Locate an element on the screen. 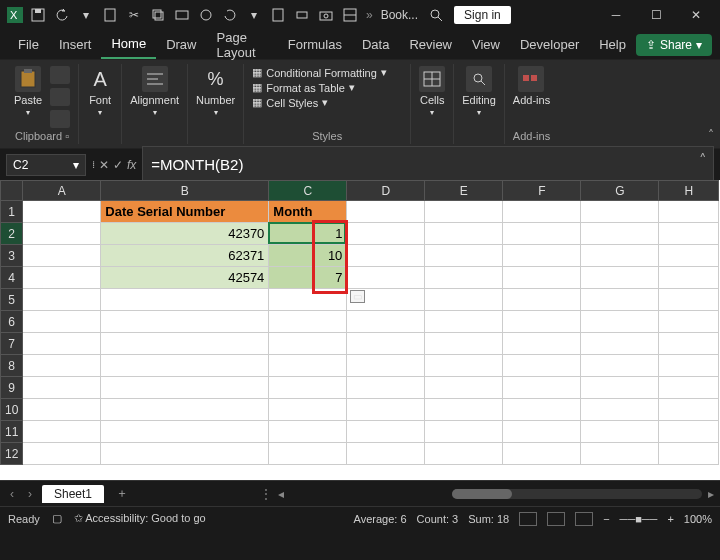 The image size is (720, 560). cell-F9 is located at coordinates (542, 388).